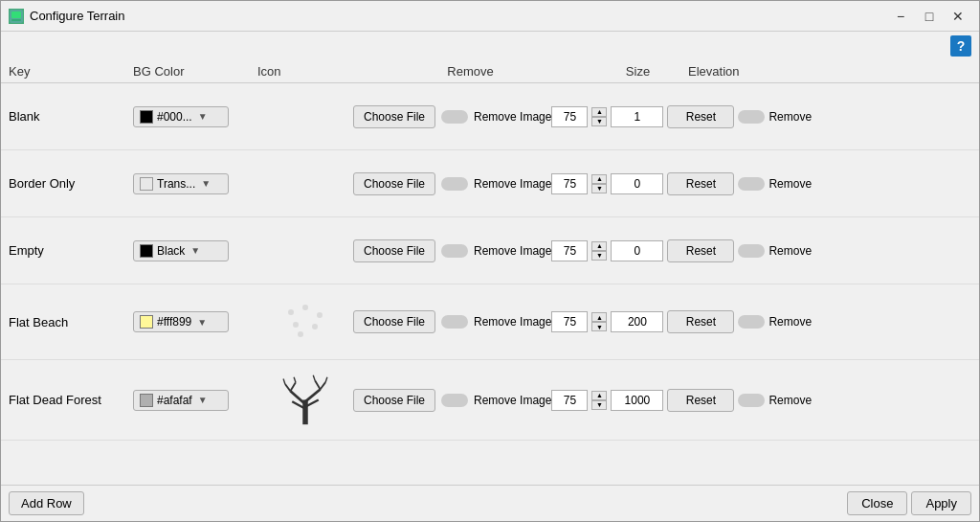 The image size is (980, 522). Describe the element at coordinates (569, 184) in the screenshot. I see `size-input-border-only` at that location.